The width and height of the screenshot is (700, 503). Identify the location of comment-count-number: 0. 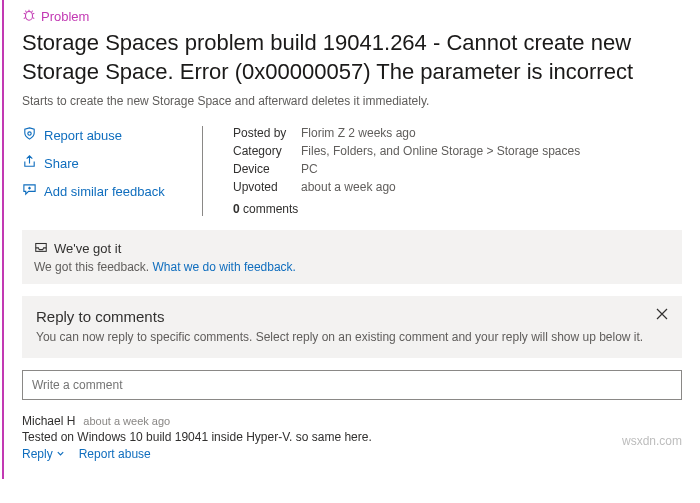
(236, 209).